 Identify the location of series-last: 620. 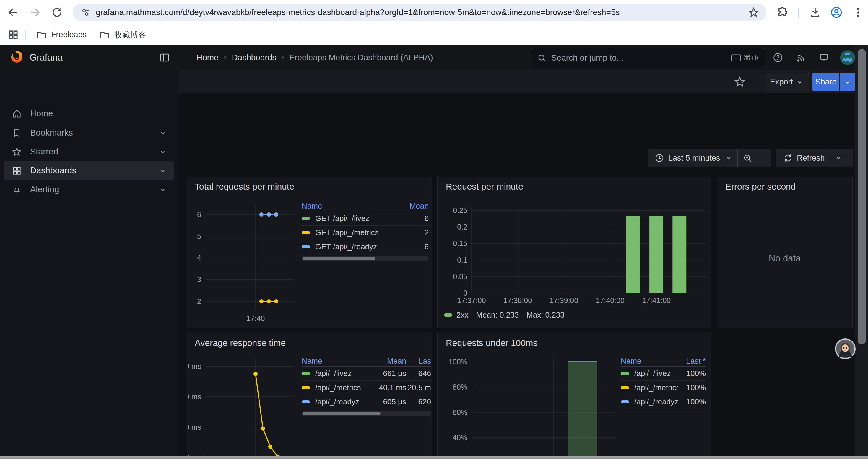
(418, 402).